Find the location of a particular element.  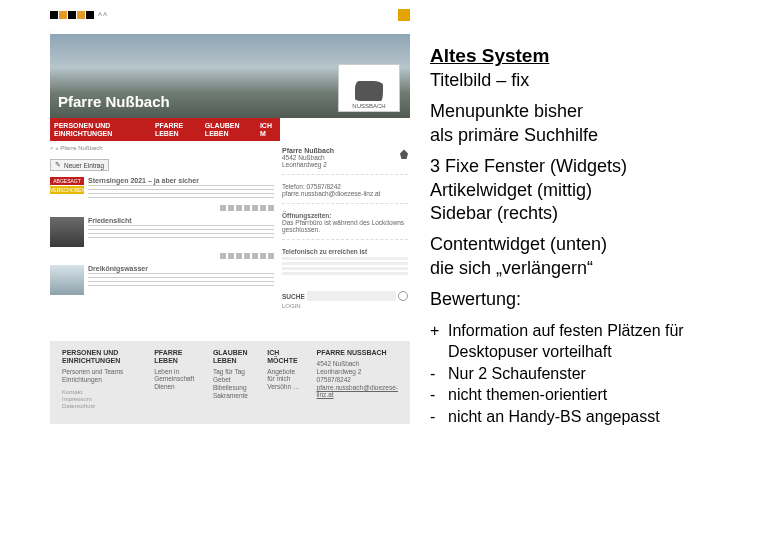

notes-line: Contentwidget (unten) is located at coordinates (595, 244).